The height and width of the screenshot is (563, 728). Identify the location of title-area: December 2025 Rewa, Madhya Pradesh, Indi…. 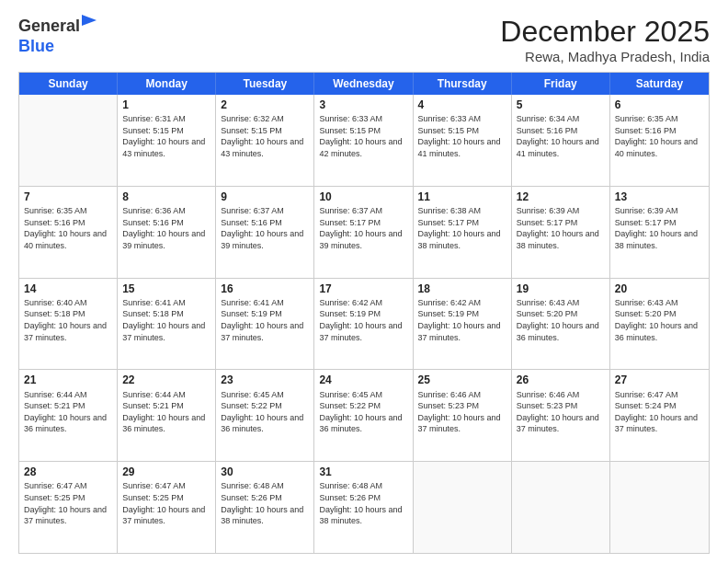
(605, 40).